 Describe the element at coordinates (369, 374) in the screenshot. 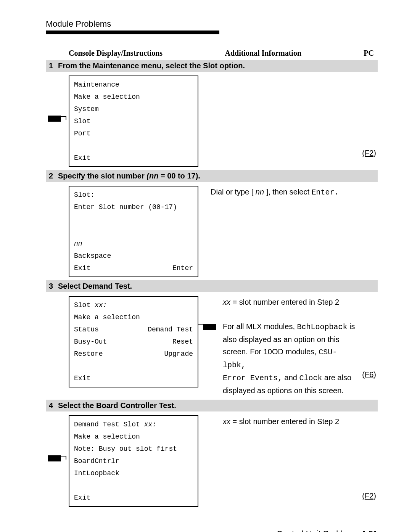

I see `pc-key-link: (F6)` at that location.